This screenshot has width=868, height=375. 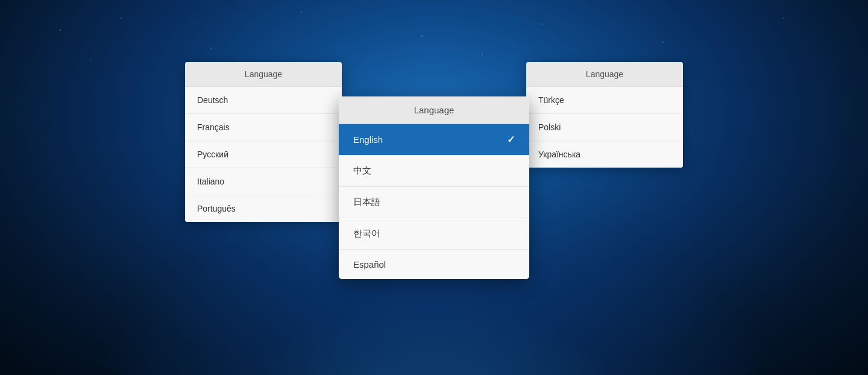 I want to click on language-label: English, so click(x=368, y=140).